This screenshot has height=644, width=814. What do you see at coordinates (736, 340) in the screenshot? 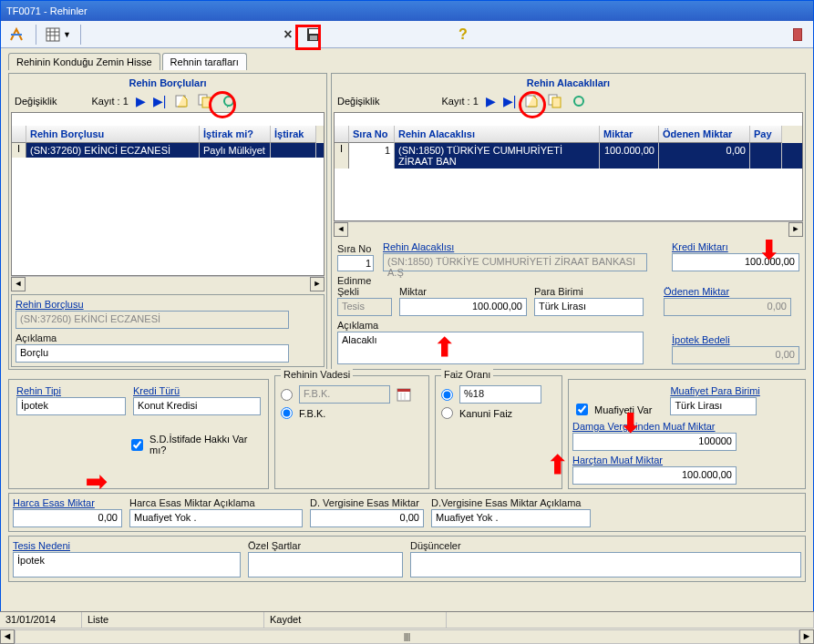
I see `ipotek-bedeli-label: İpotek Bedeli` at bounding box center [736, 340].